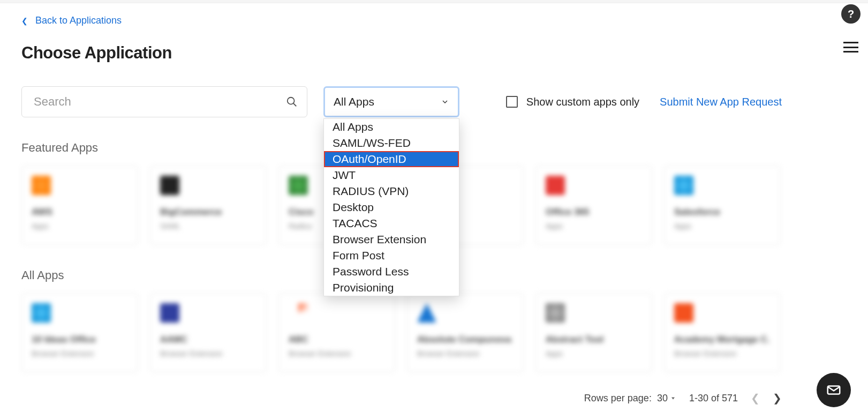  I want to click on rows-per-page-label: Rows per page:, so click(618, 399).